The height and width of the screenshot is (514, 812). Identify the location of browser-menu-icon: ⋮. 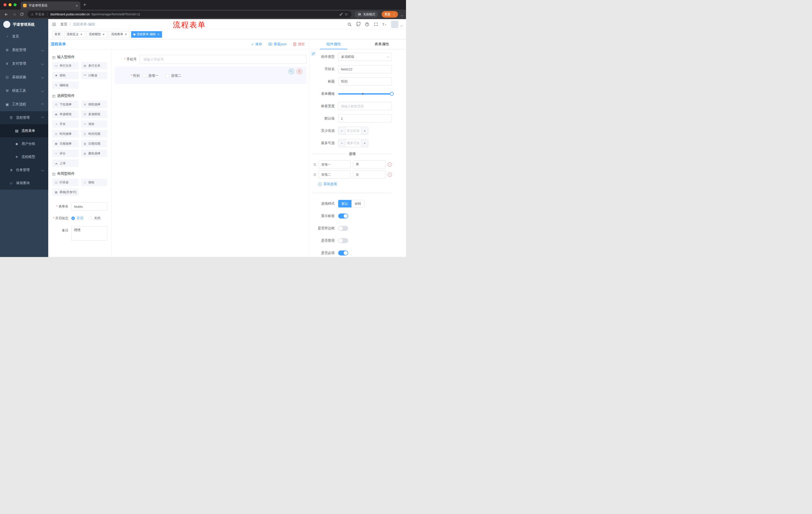
(394, 14).